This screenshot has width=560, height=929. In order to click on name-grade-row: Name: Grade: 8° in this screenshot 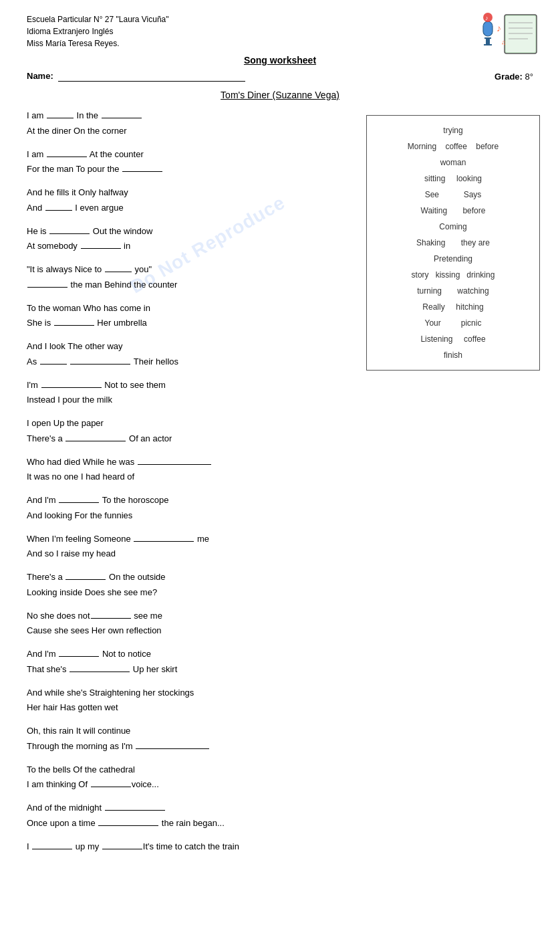, I will do `click(280, 76)`.